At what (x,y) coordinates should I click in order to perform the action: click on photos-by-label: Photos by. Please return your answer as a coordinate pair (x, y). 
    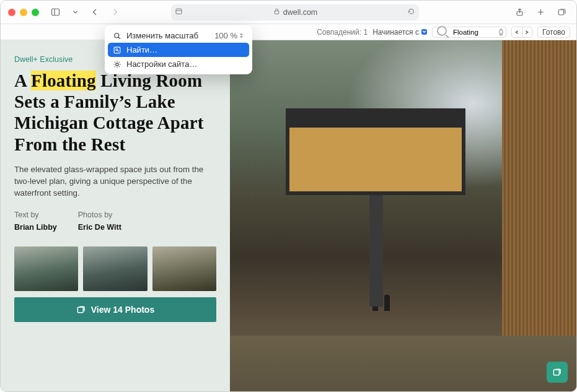
    Looking at the image, I should click on (100, 215).